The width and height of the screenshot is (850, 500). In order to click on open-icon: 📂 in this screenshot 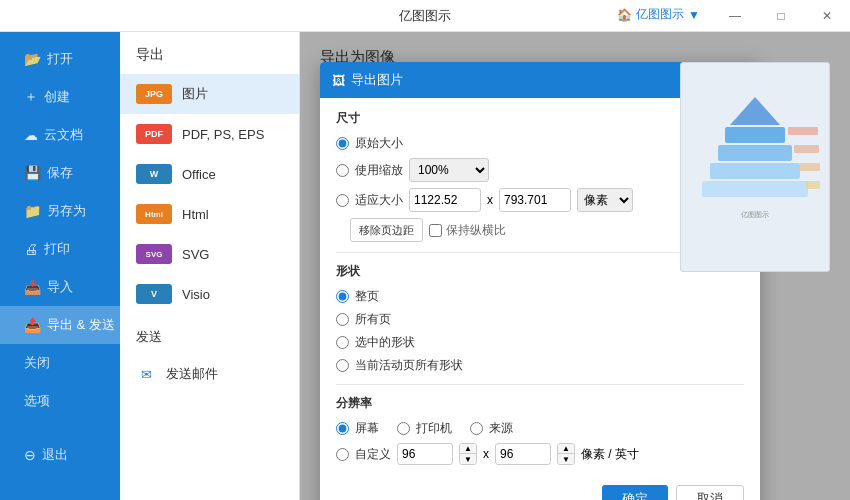, I will do `click(32, 59)`.